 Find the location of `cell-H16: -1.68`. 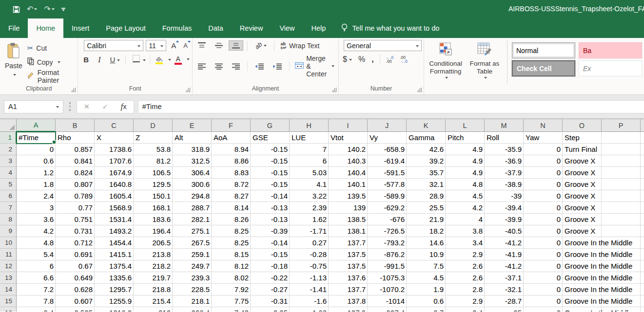

cell-H16: -1.68 is located at coordinates (309, 310).